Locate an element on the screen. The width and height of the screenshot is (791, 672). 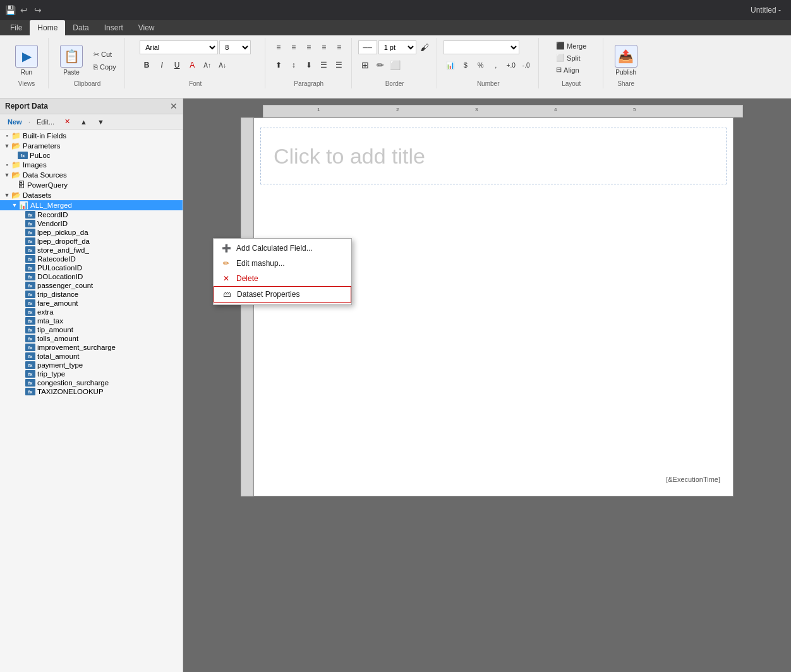
title-placeholder-box: Click to add title is located at coordinates (493, 156).